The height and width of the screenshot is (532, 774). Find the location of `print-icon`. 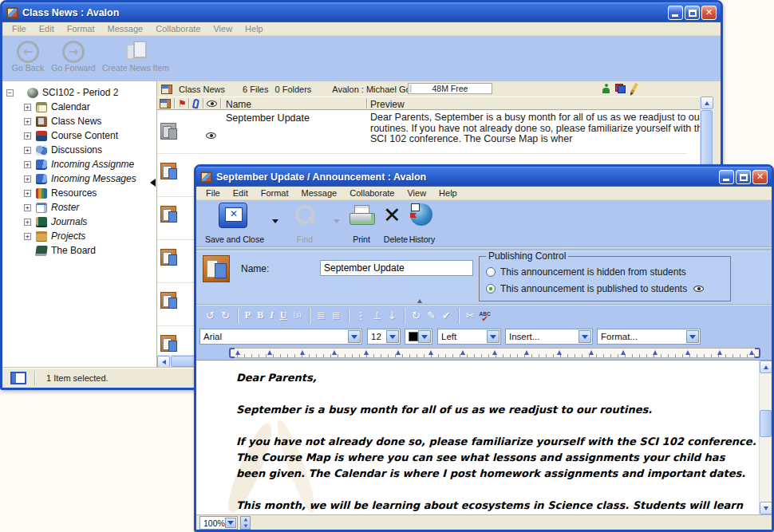

print-icon is located at coordinates (361, 215).